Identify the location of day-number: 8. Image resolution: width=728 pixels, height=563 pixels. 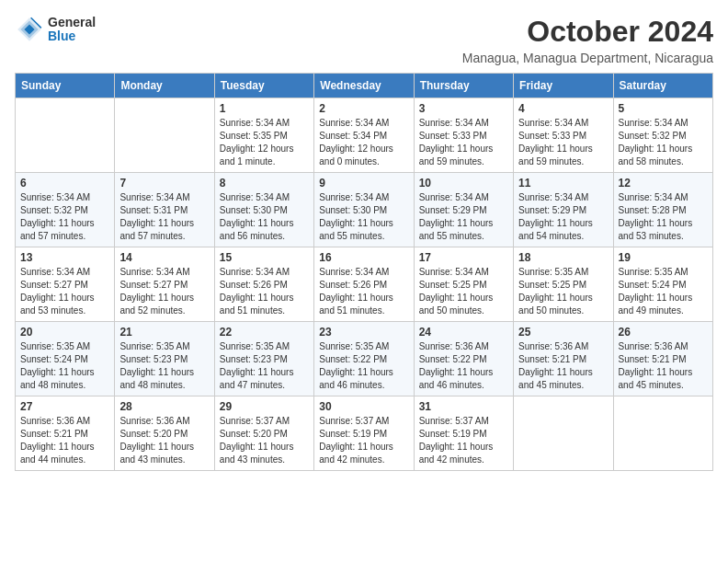
(265, 183).